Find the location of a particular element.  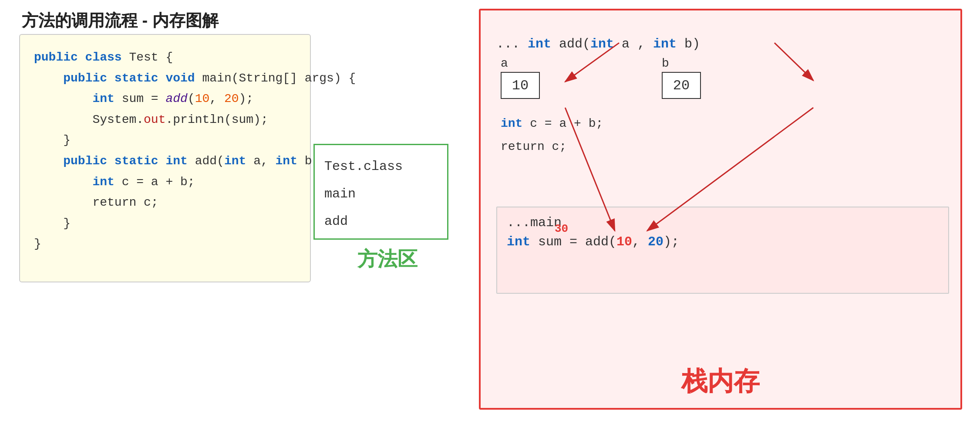

var-b-label: b is located at coordinates (665, 64).